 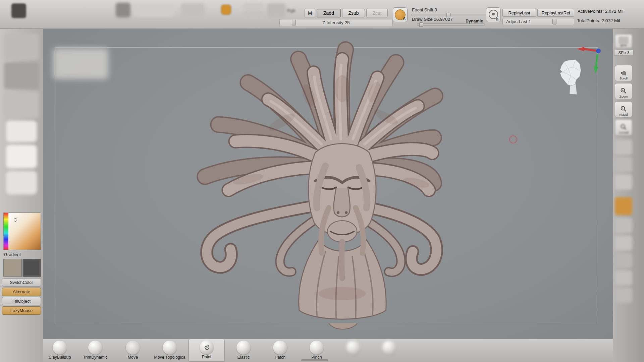 What do you see at coordinates (624, 109) in the screenshot?
I see `actual-button: Actual` at bounding box center [624, 109].